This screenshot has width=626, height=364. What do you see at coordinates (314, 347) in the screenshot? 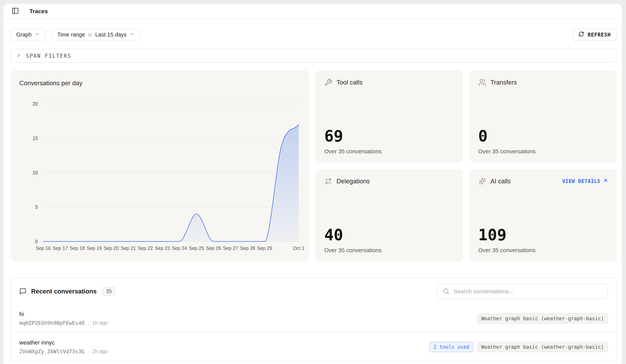
I see `conversation-row: weather innyc ZVeWXgZy_Z6WltVd73s3G · 2h…` at bounding box center [314, 347].